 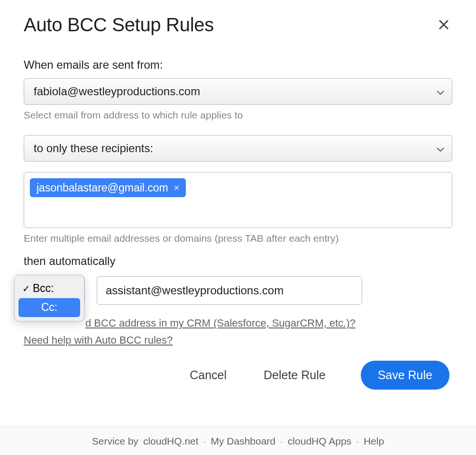 I want to click on check-icon: ✓, so click(x=27, y=289).